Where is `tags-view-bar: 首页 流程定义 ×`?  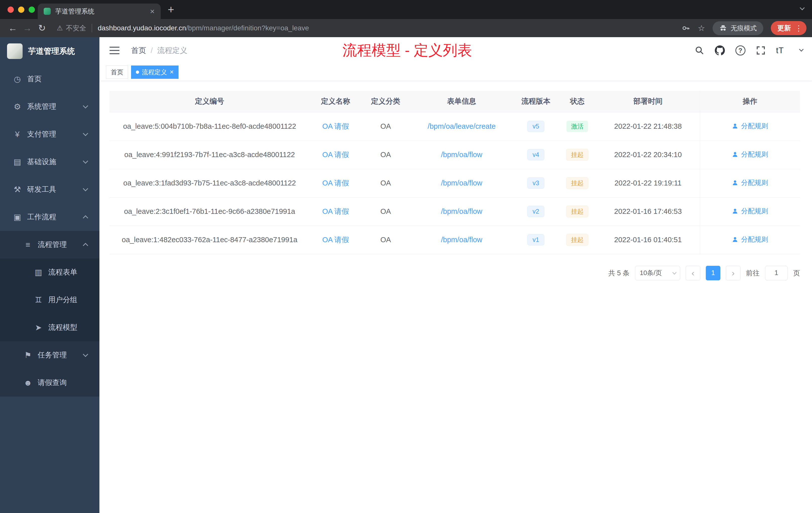
tags-view-bar: 首页 流程定义 × is located at coordinates (456, 72).